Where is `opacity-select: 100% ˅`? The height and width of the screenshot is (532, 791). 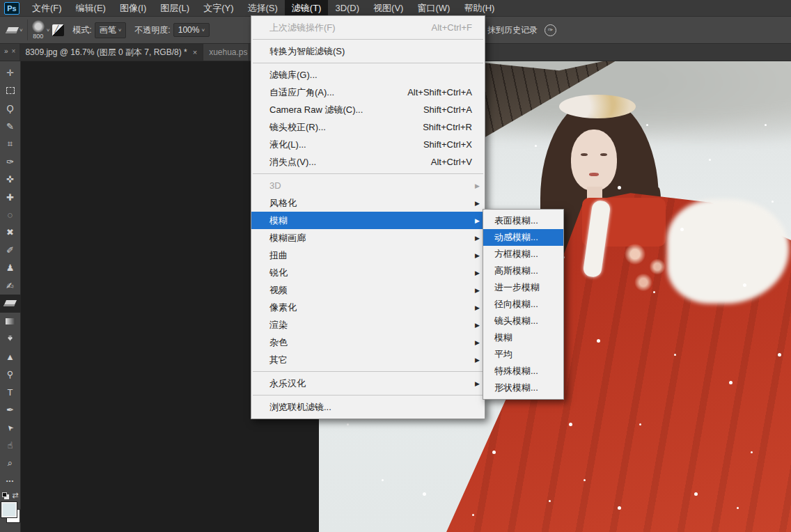 opacity-select: 100% ˅ is located at coordinates (191, 30).